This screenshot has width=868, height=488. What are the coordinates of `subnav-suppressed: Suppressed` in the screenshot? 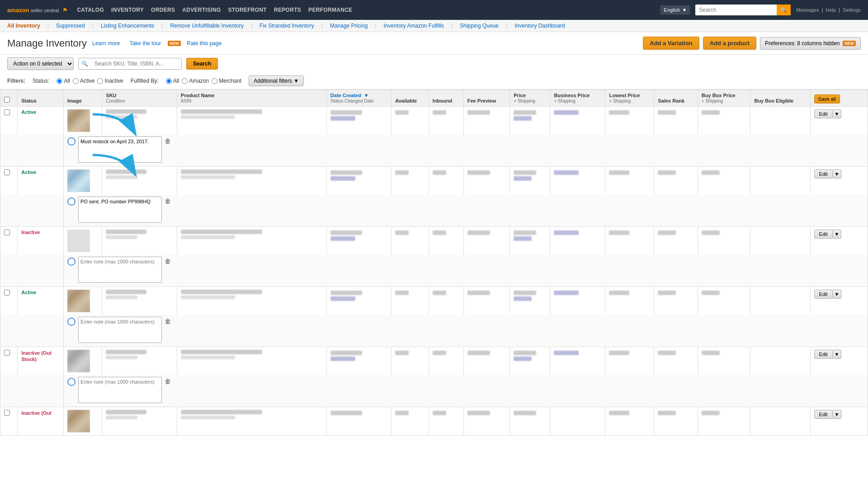 It's located at (71, 26).